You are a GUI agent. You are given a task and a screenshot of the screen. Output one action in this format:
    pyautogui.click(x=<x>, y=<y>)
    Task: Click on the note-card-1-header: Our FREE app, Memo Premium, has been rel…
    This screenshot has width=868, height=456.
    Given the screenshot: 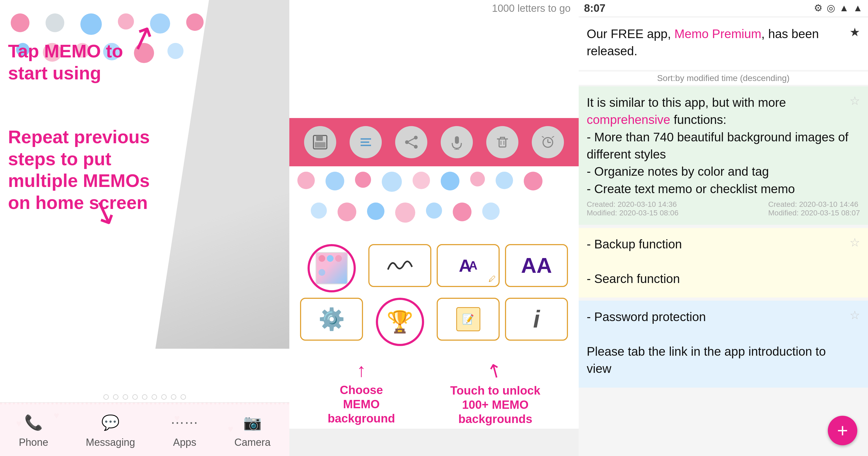 What is the action you would take?
    pyautogui.click(x=723, y=42)
    